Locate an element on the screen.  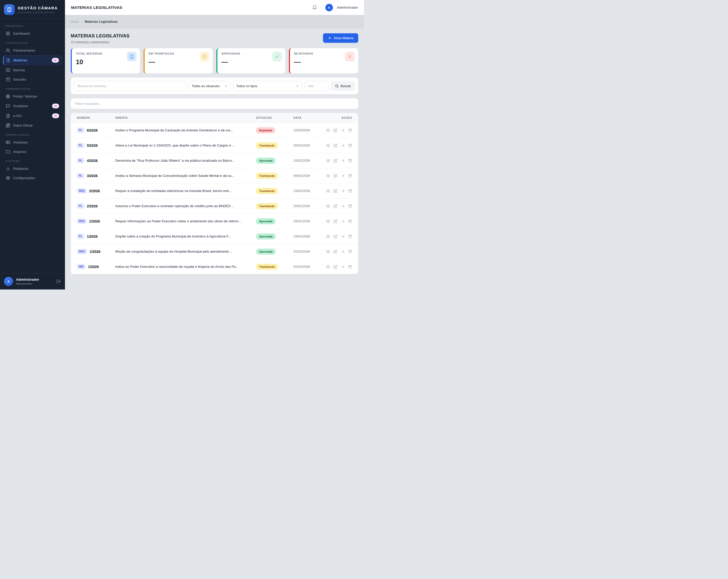
sidebar-item-di-rio-oficial: Diário Oficial is located at coordinates (32, 126).